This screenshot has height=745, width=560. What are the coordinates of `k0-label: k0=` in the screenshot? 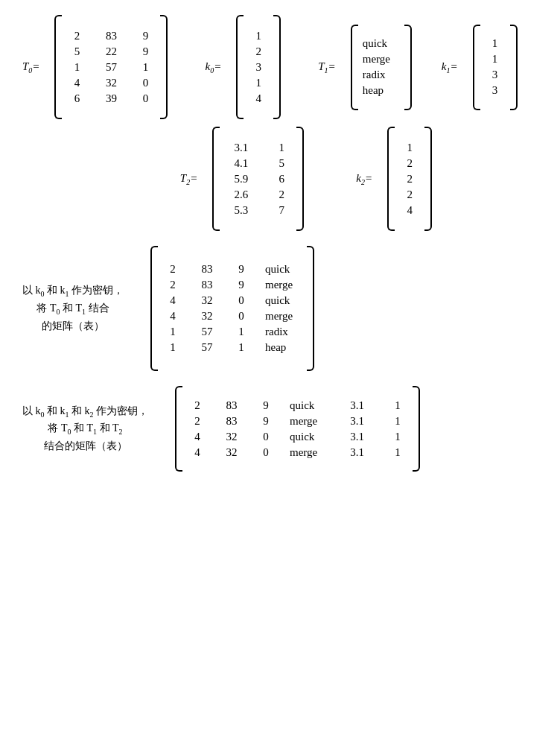 It's located at (213, 67).